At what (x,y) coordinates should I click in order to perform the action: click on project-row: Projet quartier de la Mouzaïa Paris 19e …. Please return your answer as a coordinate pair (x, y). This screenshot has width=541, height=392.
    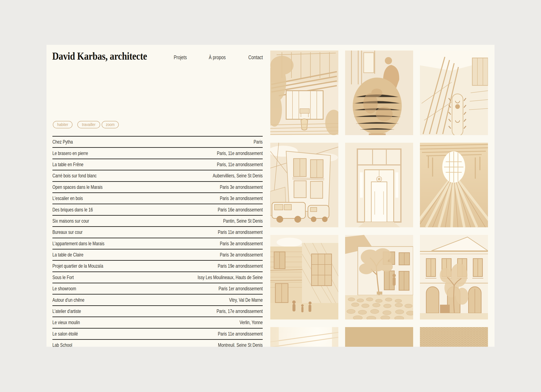
    Looking at the image, I should click on (157, 266).